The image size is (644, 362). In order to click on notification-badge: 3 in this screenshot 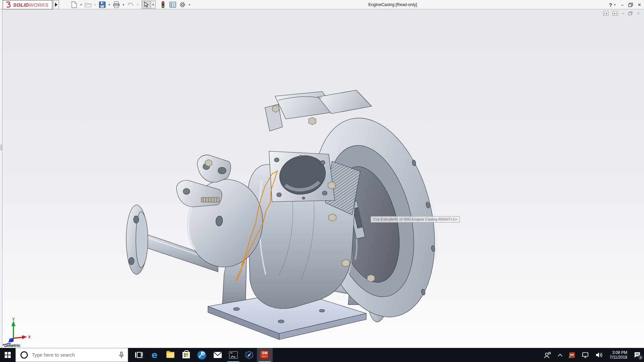, I will do `click(641, 357)`.